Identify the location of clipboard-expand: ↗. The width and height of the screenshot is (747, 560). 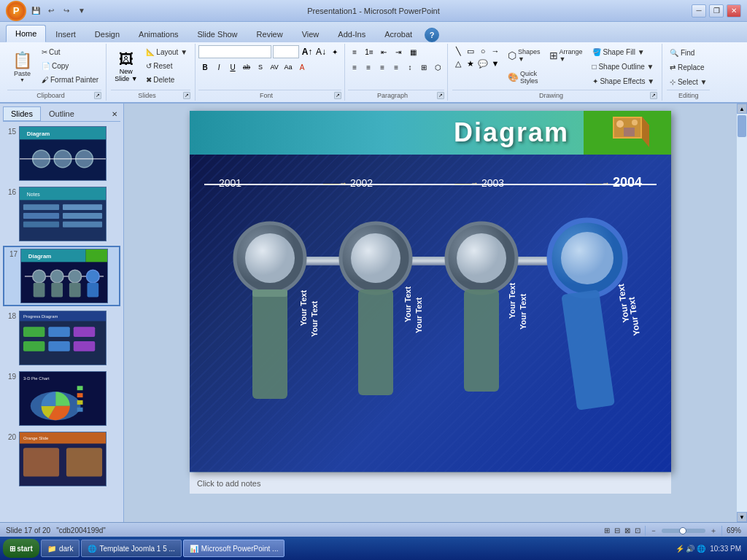
(98, 96).